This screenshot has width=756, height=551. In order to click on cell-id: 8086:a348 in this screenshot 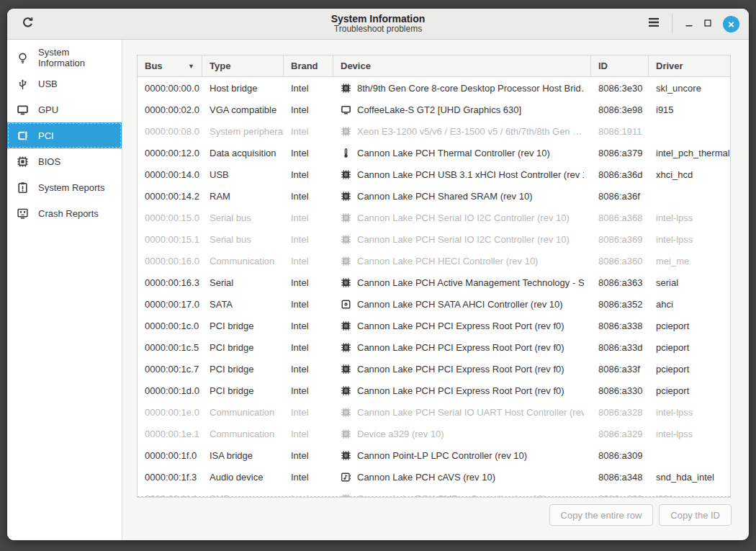, I will do `click(620, 477)`.